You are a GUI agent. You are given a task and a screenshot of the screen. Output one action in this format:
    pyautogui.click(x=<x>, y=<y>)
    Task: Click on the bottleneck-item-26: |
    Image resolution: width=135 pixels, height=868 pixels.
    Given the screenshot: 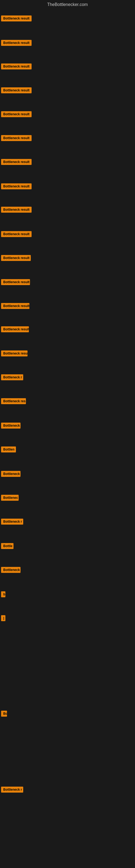 What is the action you would take?
    pyautogui.click(x=3, y=618)
    